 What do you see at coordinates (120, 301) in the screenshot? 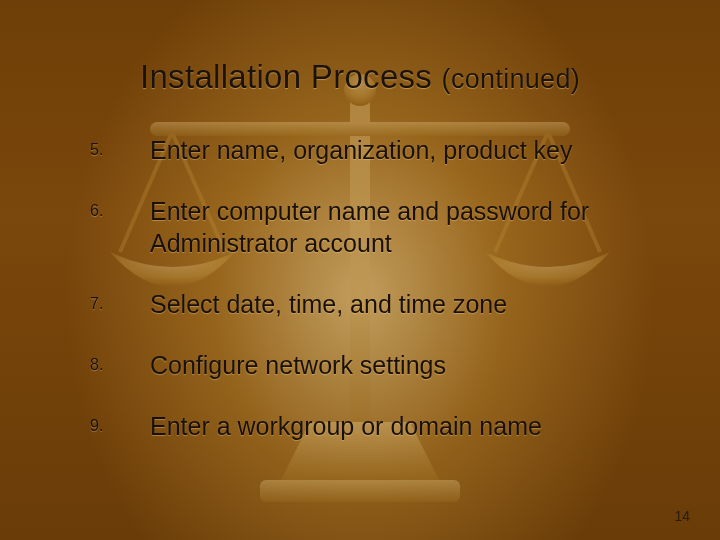
I see `item-number: 7.` at bounding box center [120, 301].